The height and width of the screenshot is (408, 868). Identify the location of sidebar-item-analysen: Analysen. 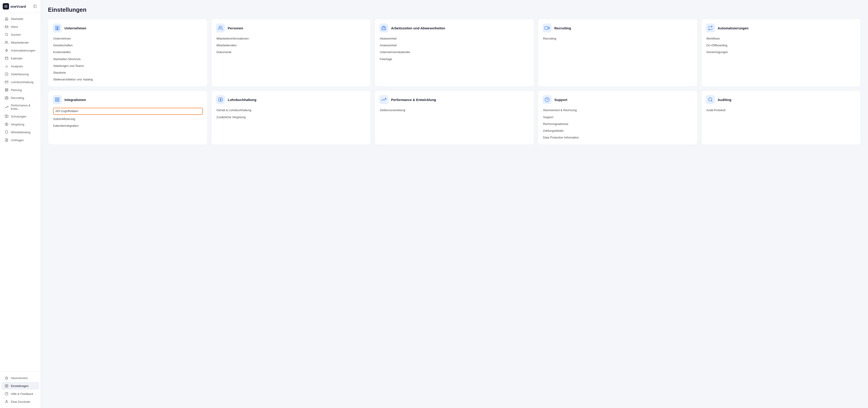
(20, 66).